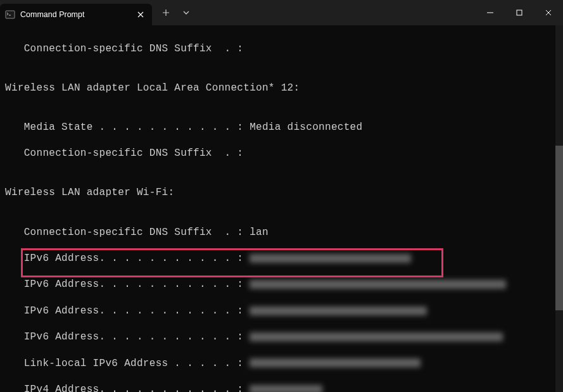 The height and width of the screenshot is (392, 563). Describe the element at coordinates (281, 364) in the screenshot. I see `output-line: Link-local IPv6 Address . . . . . :` at that location.